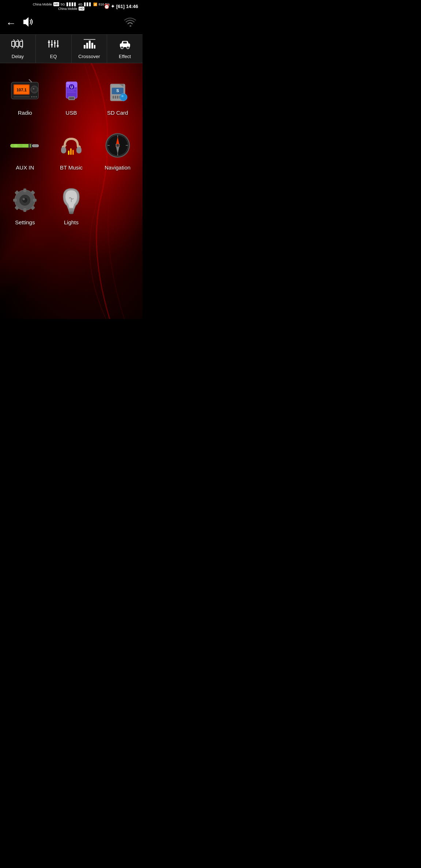  What do you see at coordinates (121, 6) in the screenshot?
I see `status-right: ⏰ ✦ [61] 14:46` at bounding box center [121, 6].